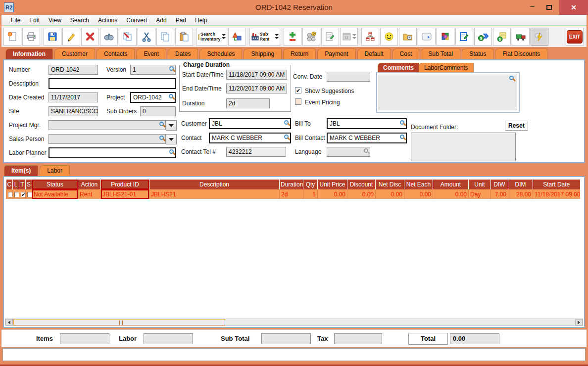 The height and width of the screenshot is (366, 588). Describe the element at coordinates (293, 194) in the screenshot. I see `table-row: ✔ Not Available Rent JBLHS21-01 JBLHS21 …` at that location.